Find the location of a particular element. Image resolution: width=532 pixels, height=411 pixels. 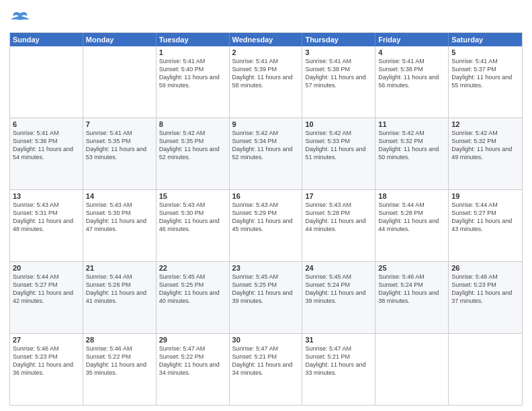

day-cell-5: 5Sunrise: 5:41 AM Sunset: 5:37 PM Daylig… is located at coordinates (485, 82).